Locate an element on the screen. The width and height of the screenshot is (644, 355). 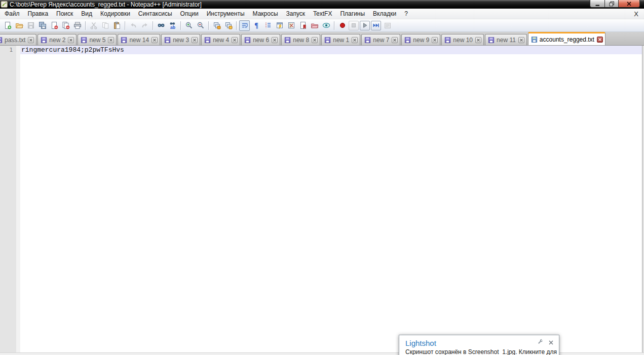
menu-item-textfx: TextFX is located at coordinates (322, 14).